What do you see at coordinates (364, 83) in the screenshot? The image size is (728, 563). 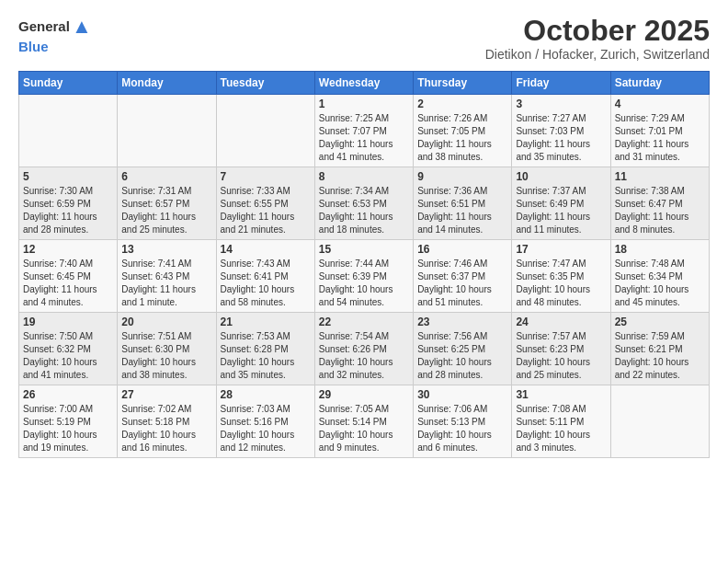 I see `header-row: SundayMondayTuesdayWednesdayThursdayFrid…` at bounding box center [364, 83].